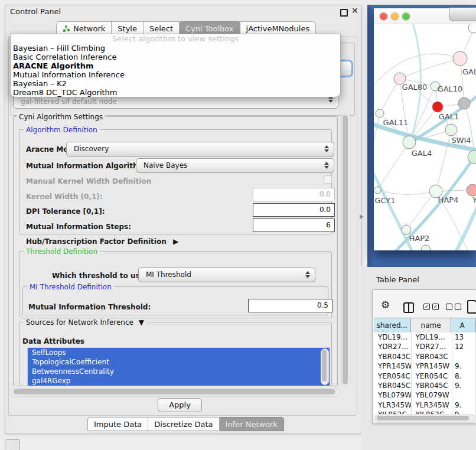  I want to click on table-row: YDL19...YDL19...13, so click(425, 337).